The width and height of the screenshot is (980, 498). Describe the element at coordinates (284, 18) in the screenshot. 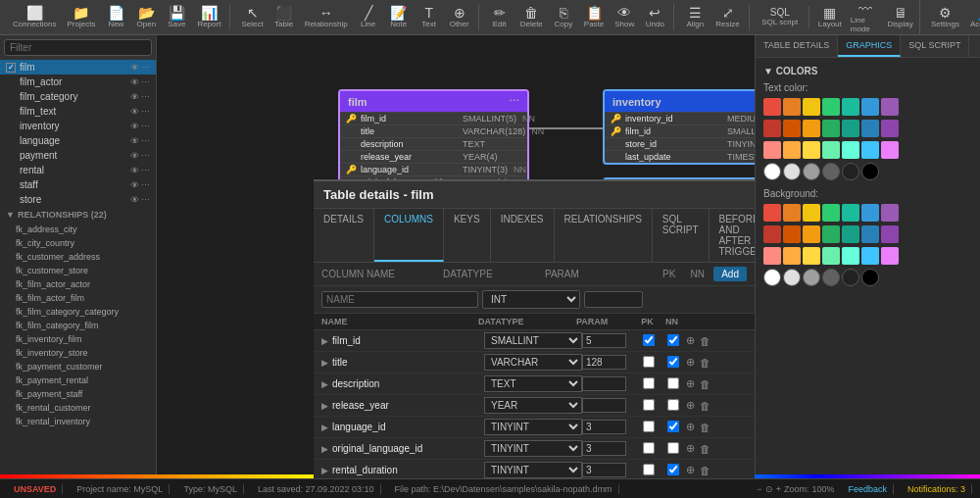

I see `table-btn: ⬛Table` at that location.